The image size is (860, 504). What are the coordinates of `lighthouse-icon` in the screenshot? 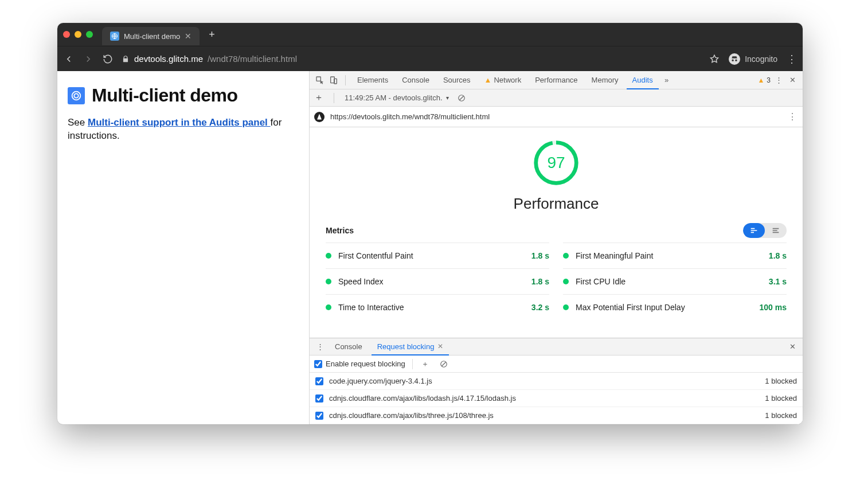 It's located at (319, 117).